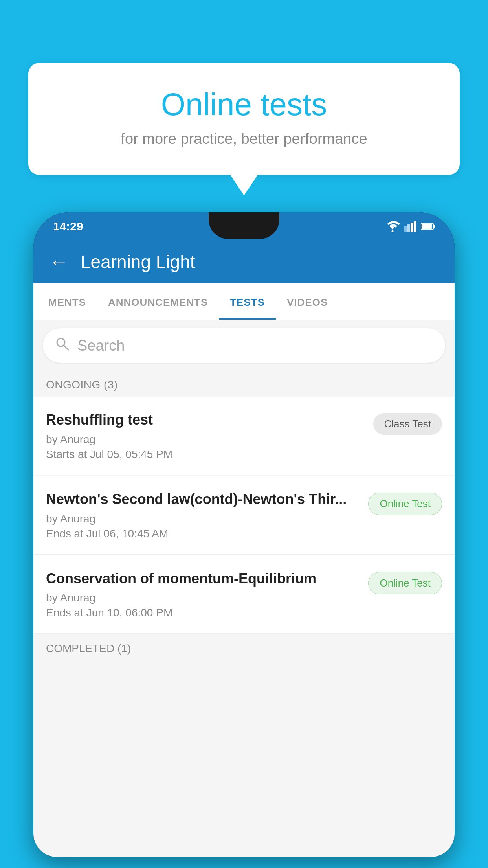 This screenshot has height=868, width=488. Describe the element at coordinates (203, 499) in the screenshot. I see `test-title-2: Newton's Second law(contd)-Newton's Thir…` at that location.